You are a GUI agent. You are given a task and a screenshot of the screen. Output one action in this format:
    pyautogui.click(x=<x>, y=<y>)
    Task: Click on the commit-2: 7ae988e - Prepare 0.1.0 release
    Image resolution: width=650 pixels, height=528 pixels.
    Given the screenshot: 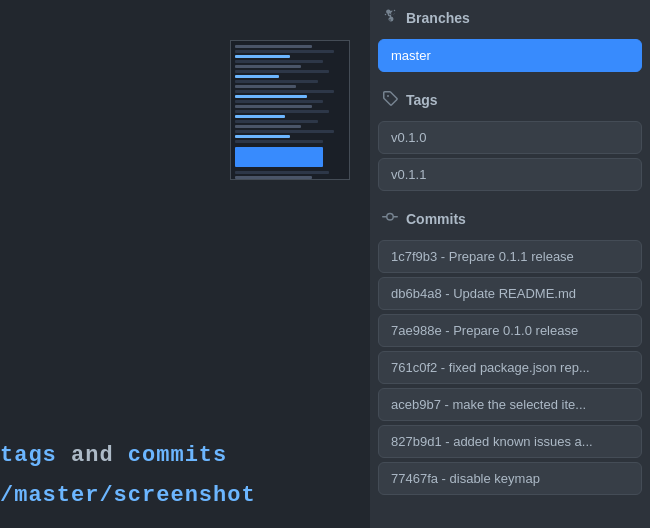 What is the action you would take?
    pyautogui.click(x=510, y=330)
    